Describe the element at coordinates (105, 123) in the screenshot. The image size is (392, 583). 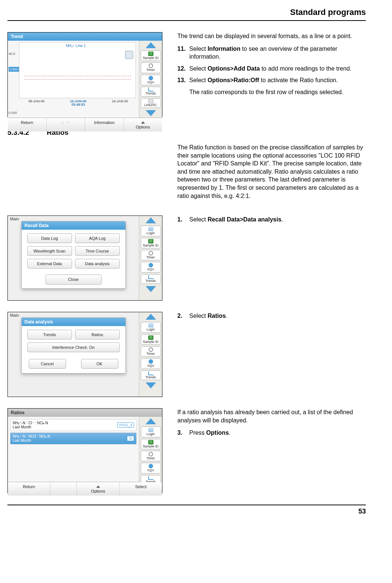
I see `information-label: Information` at that location.